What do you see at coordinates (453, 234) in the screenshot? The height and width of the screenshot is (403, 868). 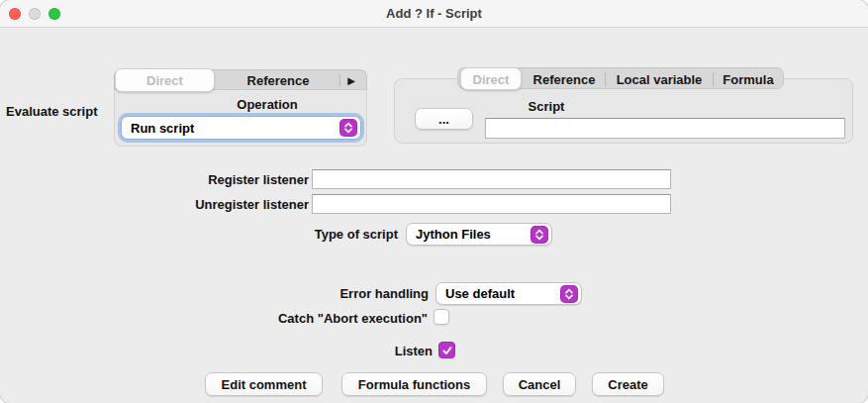 I see `type-of-script-value: Jython Files` at bounding box center [453, 234].